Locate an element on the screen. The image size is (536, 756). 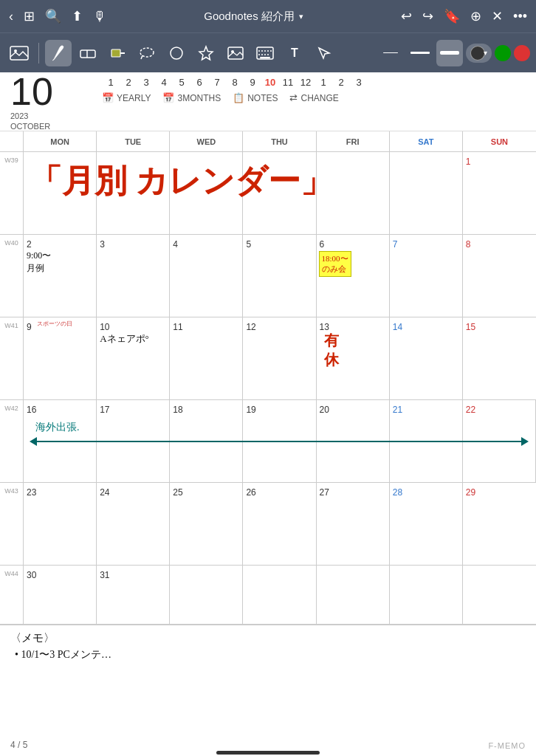
nav-10: 10 is located at coordinates (270, 83).